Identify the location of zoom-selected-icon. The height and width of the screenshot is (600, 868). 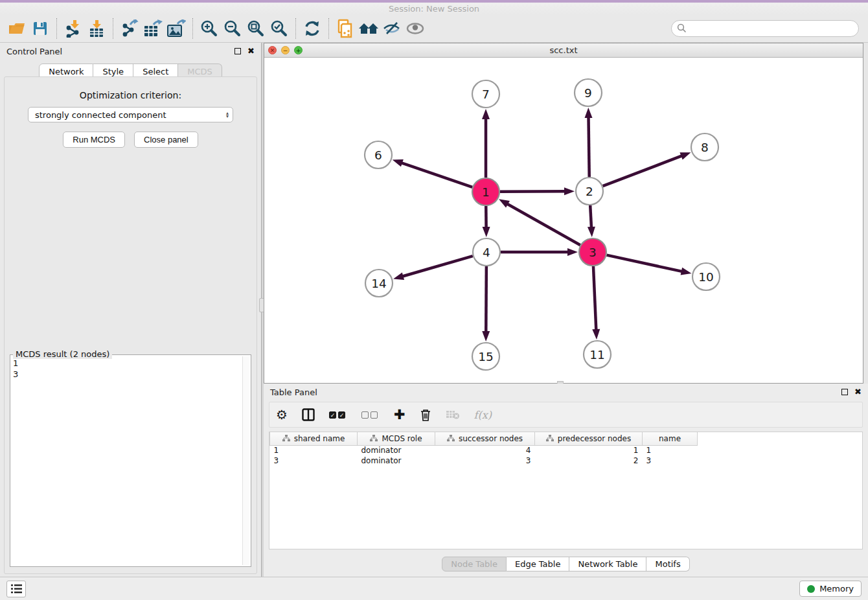
(279, 29).